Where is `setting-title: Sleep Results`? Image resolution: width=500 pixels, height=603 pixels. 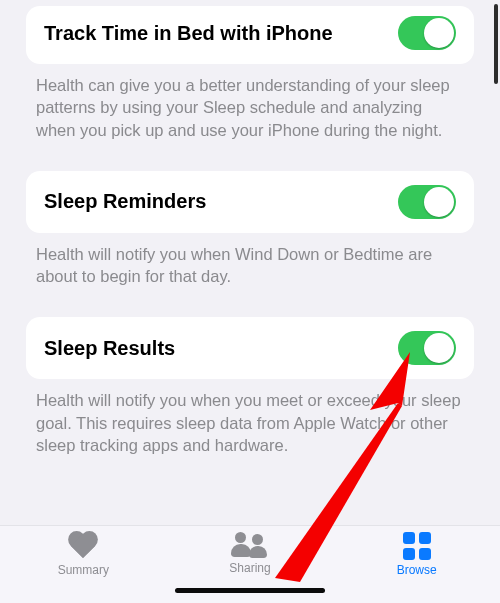 setting-title: Sleep Results is located at coordinates (110, 348).